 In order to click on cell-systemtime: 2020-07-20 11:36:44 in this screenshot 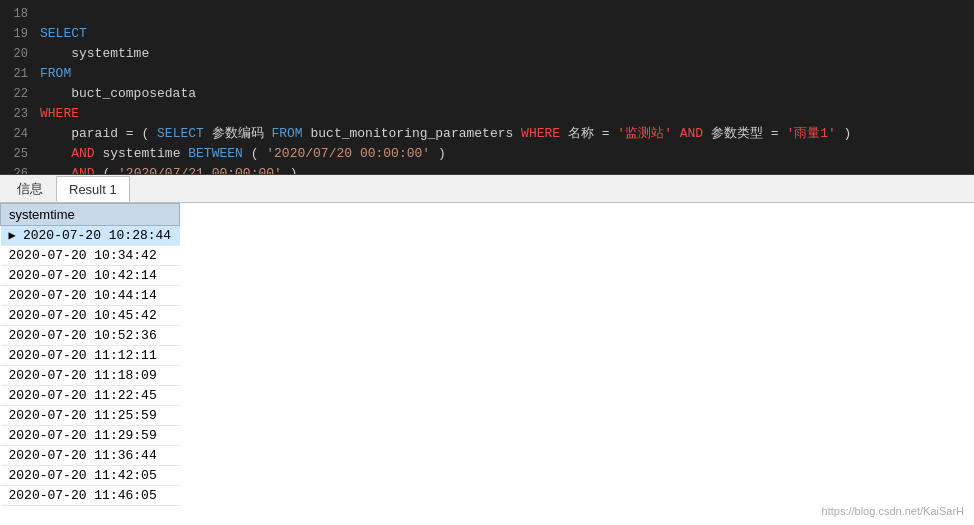, I will do `click(90, 456)`.